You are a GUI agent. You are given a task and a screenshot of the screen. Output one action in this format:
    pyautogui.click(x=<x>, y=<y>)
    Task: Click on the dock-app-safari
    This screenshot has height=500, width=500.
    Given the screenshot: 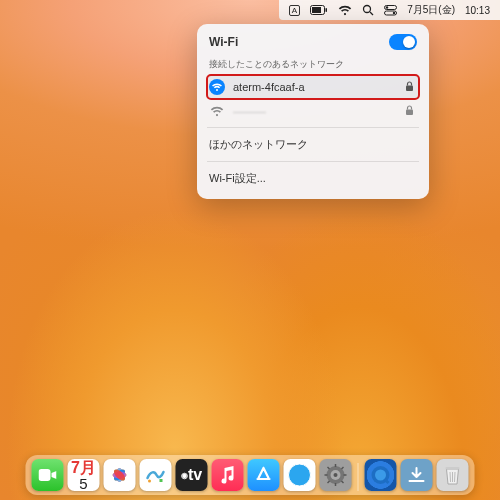 What is the action you would take?
    pyautogui.click(x=300, y=475)
    